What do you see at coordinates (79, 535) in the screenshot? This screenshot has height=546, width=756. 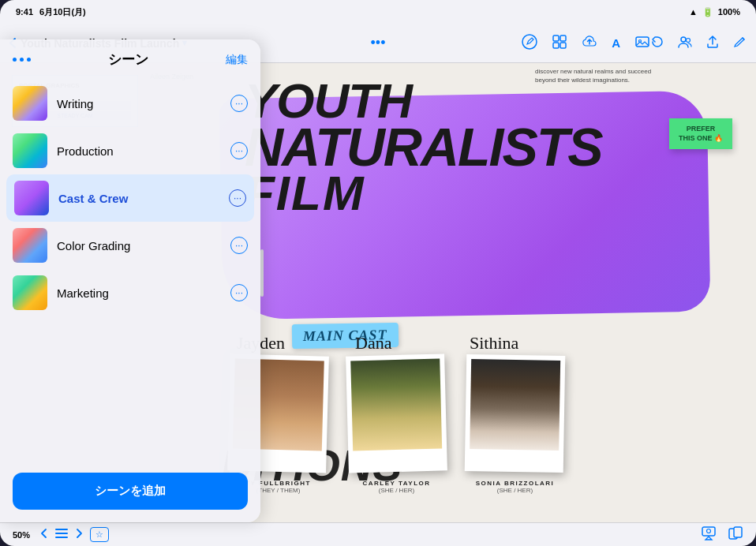 I see `next-page-button` at bounding box center [79, 535].